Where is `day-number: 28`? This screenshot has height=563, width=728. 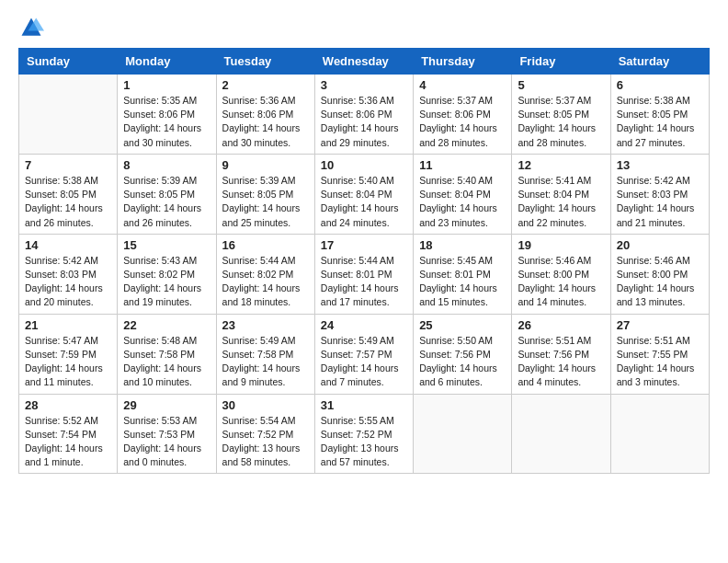 day-number: 28 is located at coordinates (68, 405).